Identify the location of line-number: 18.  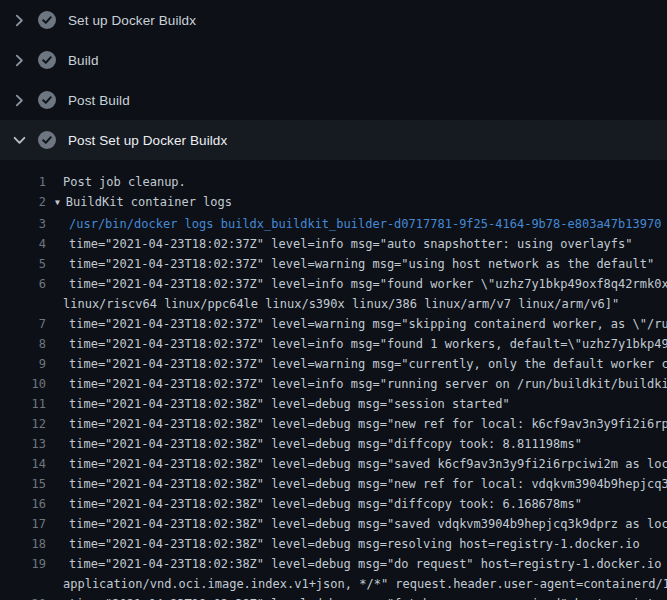
(23, 544).